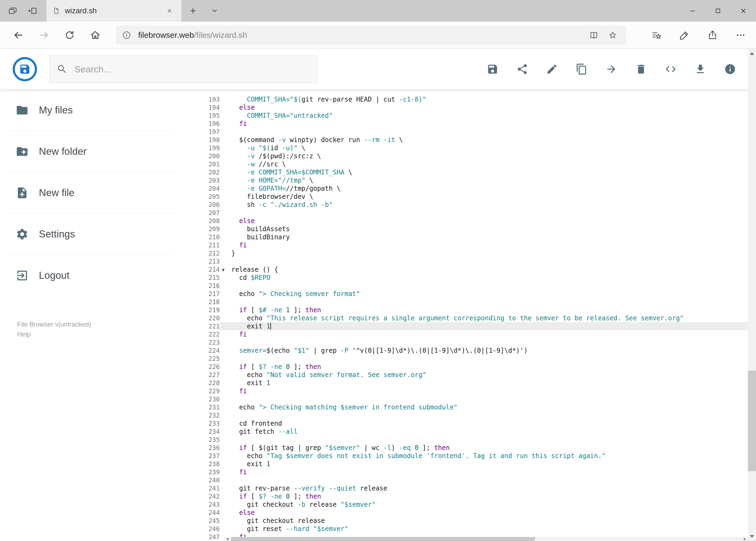 This screenshot has width=756, height=541. What do you see at coordinates (752, 295) in the screenshot?
I see `page-vertical-scrollbar` at bounding box center [752, 295].